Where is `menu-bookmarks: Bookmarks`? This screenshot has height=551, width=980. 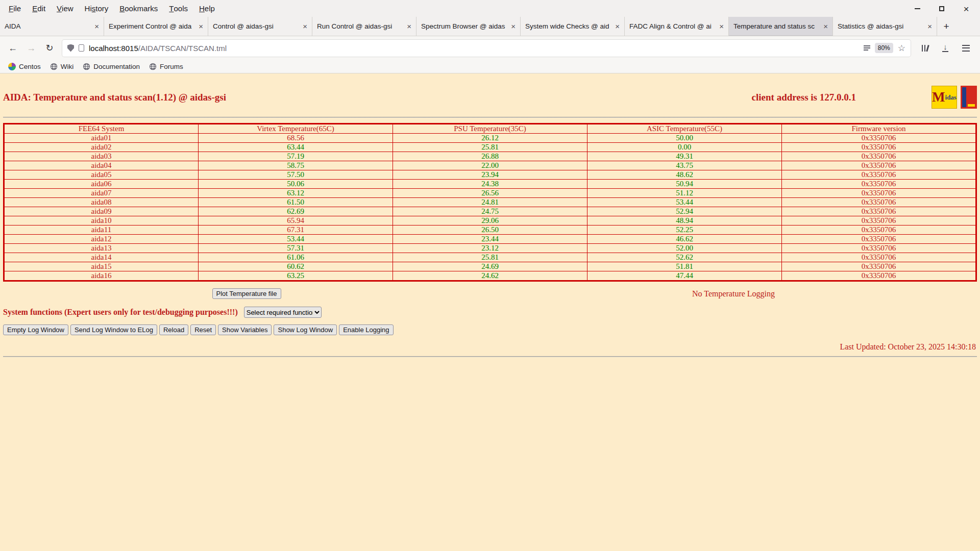
menu-bookmarks: Bookmarks is located at coordinates (139, 8).